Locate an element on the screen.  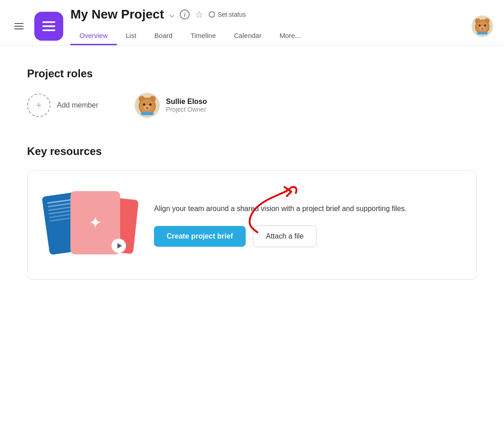
tab-list: List is located at coordinates (131, 36).